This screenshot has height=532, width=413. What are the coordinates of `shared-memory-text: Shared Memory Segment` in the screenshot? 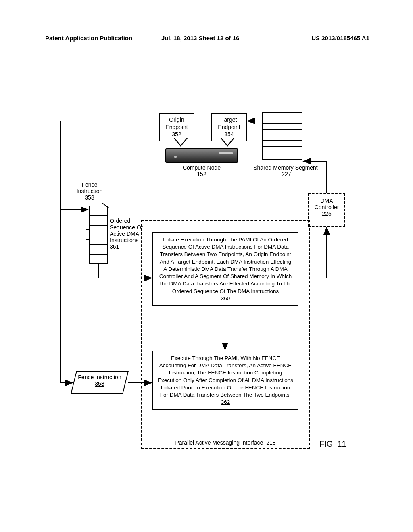 It's located at (286, 168).